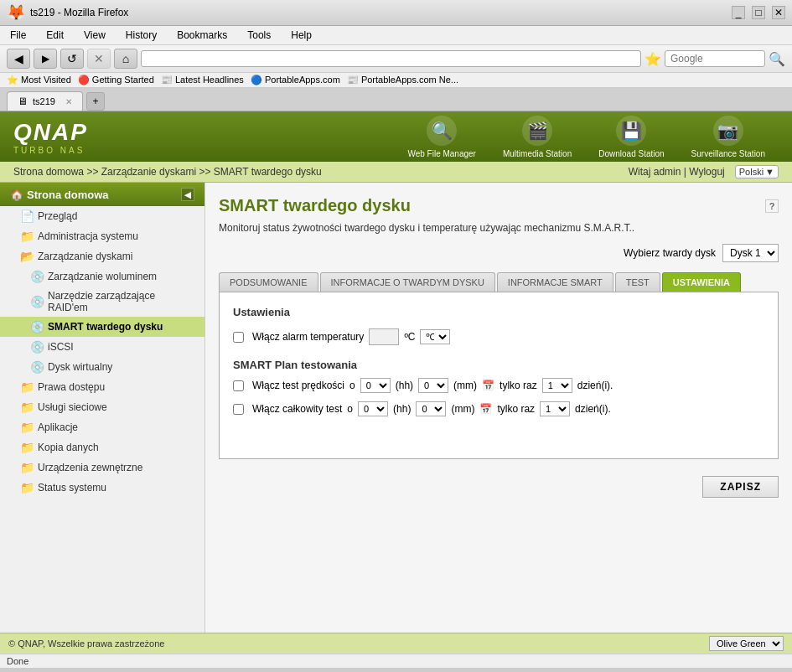  What do you see at coordinates (375, 385) in the screenshot?
I see `speed-hh-select: 0` at bounding box center [375, 385].